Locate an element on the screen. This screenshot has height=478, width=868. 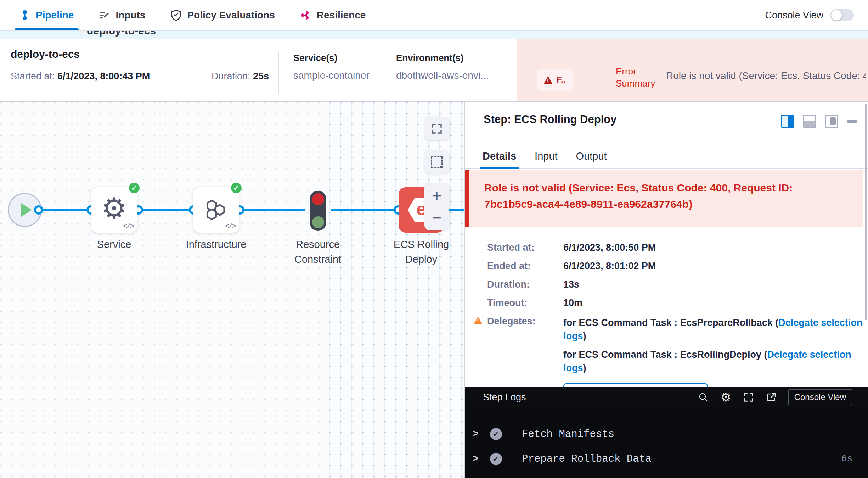
tab-resilience: Resilience is located at coordinates (333, 15).